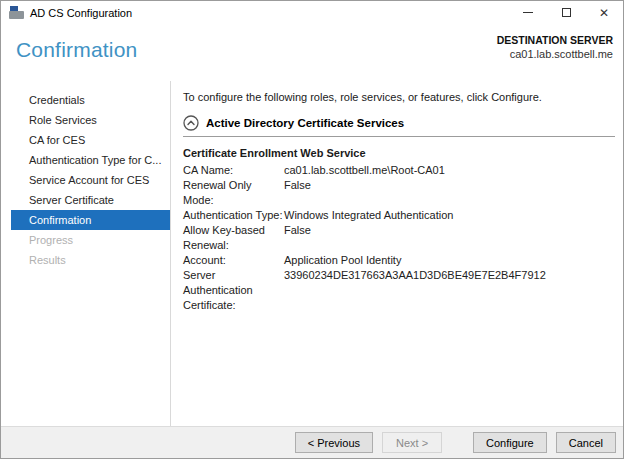 The width and height of the screenshot is (624, 459). Describe the element at coordinates (90, 120) in the screenshot. I see `sidebar-item-role-services: Role Services` at that location.